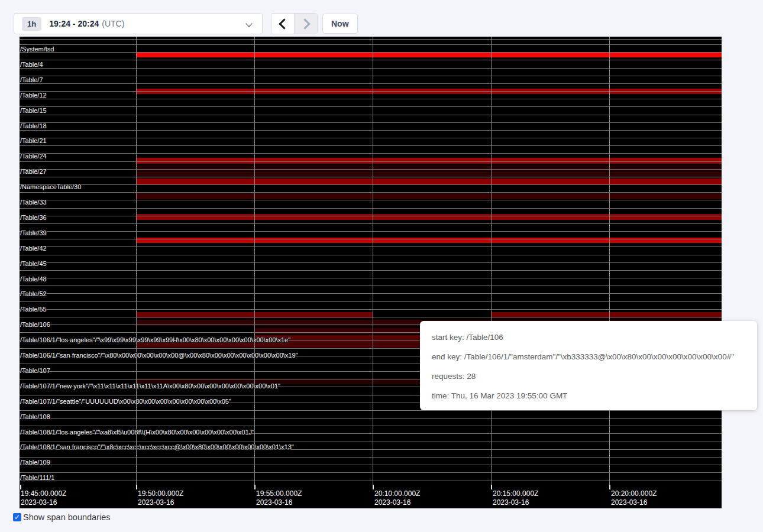 The width and height of the screenshot is (763, 532). Describe the element at coordinates (248, 24) in the screenshot. I see `chevron-down-icon` at that location.